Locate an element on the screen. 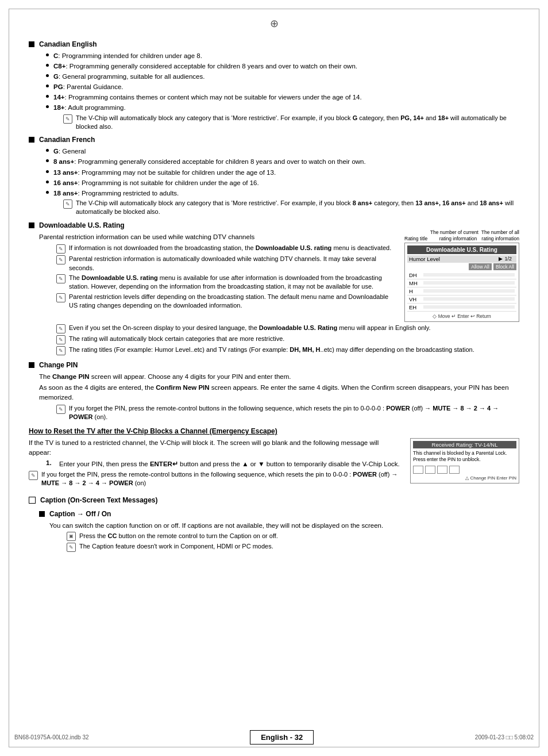 This screenshot has height=756, width=548. rating-footer: ◇ Move ↵ Enter ↩ Return is located at coordinates (462, 316).